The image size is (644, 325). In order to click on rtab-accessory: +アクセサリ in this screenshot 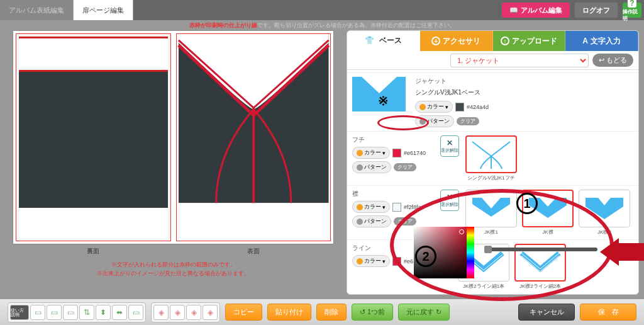, I will do `click(457, 41)`.